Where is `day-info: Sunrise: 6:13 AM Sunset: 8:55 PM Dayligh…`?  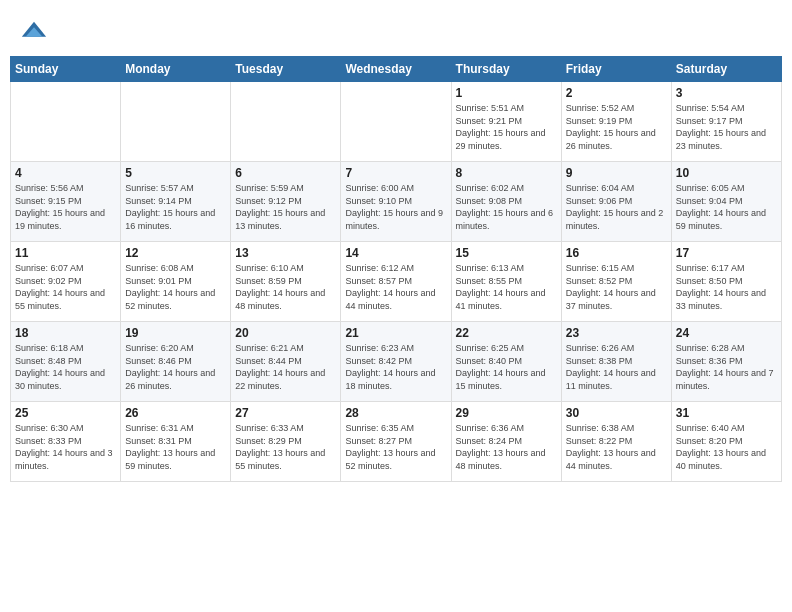
day-info: Sunrise: 6:13 AM Sunset: 8:55 PM Dayligh… is located at coordinates (506, 287).